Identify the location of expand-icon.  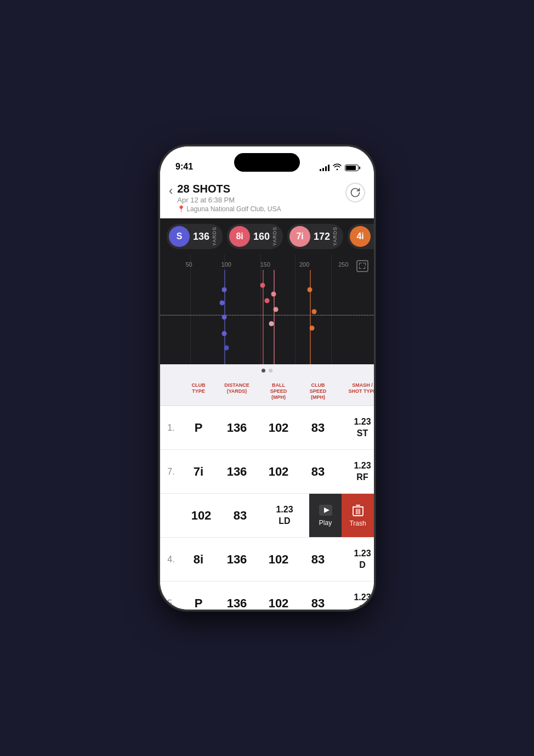
(362, 266).